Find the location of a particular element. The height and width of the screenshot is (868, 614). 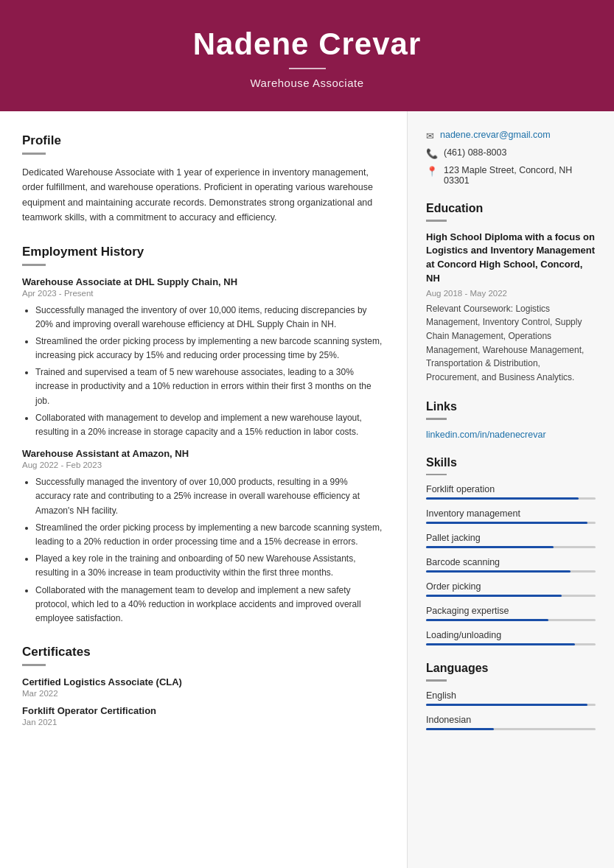

linkedin-link: linkedin.com/in/nadenecrevar is located at coordinates (486, 435).